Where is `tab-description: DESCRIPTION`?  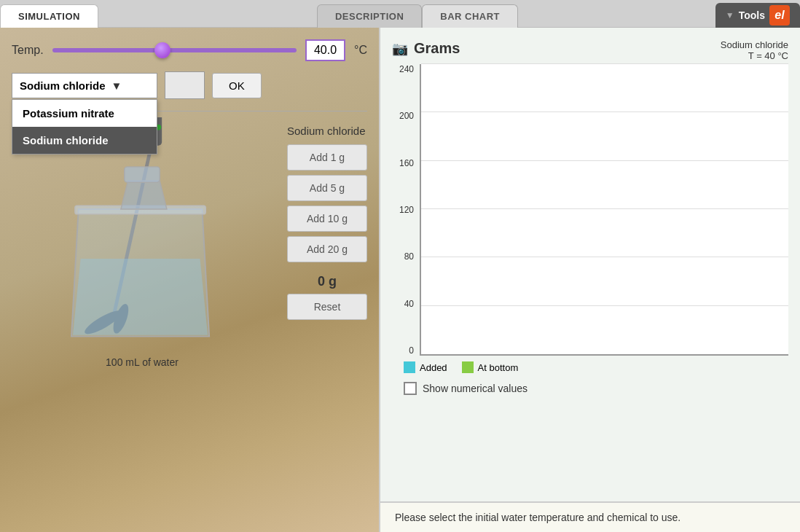
tab-description: DESCRIPTION is located at coordinates (369, 16).